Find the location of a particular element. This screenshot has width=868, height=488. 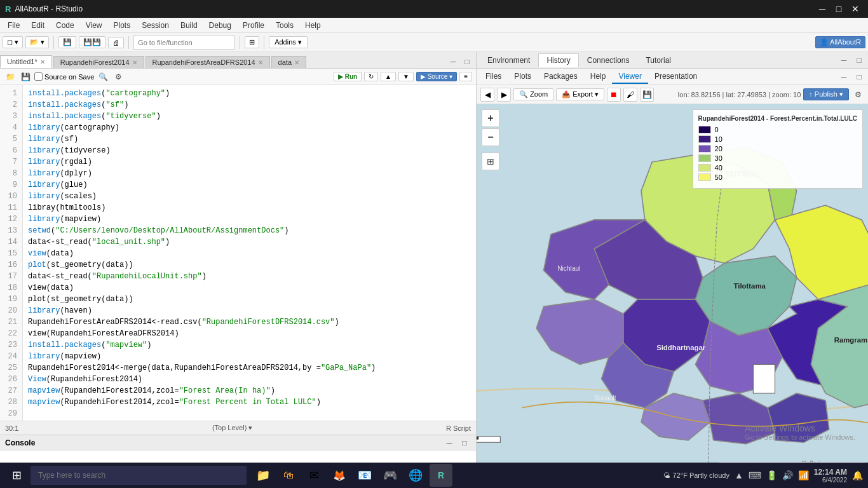

close-tab-untitled1: ✕ is located at coordinates (43, 62).